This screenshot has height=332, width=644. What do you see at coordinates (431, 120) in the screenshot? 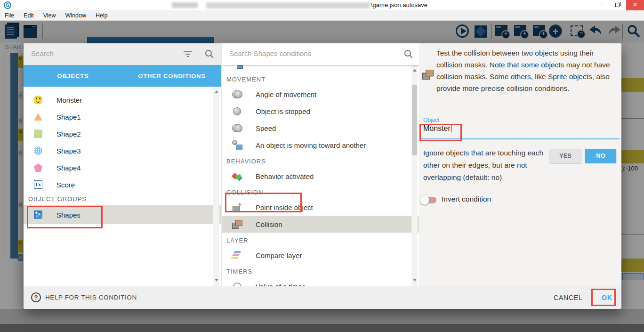
I see `object-field-label: Object` at bounding box center [431, 120].